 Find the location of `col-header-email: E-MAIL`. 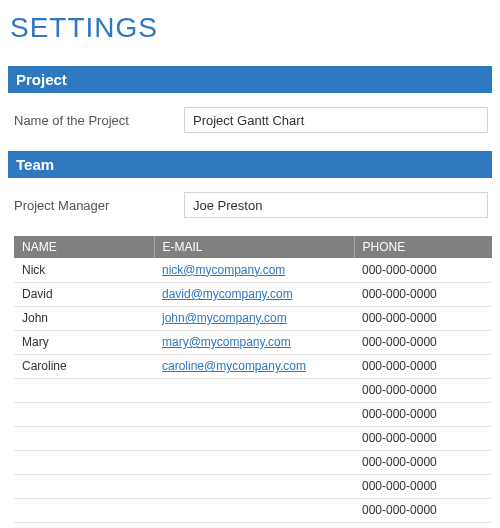

col-header-email: E-MAIL is located at coordinates (254, 247).